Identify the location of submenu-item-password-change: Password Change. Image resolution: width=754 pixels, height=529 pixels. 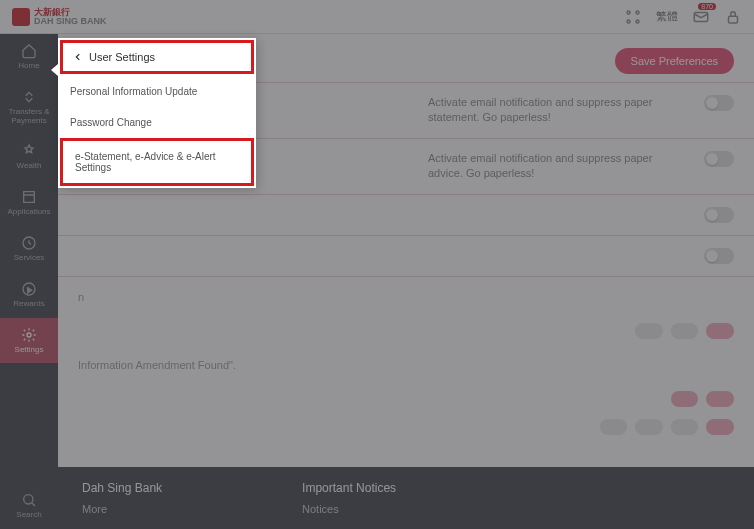
(157, 122).